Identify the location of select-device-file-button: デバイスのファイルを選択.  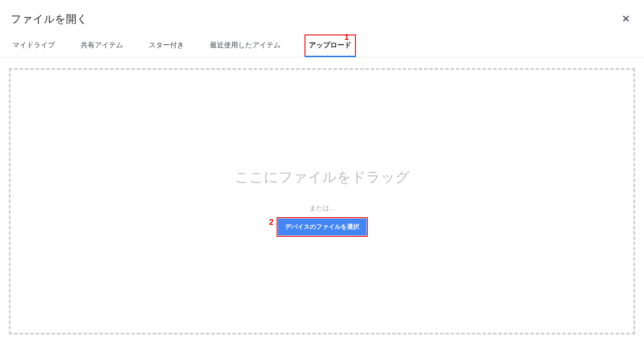
(322, 227).